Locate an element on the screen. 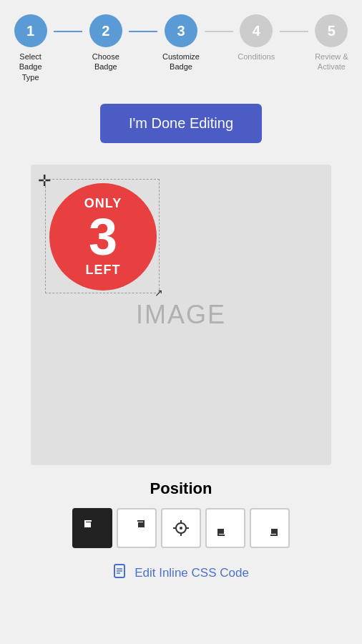  position-title: Position is located at coordinates (182, 489).